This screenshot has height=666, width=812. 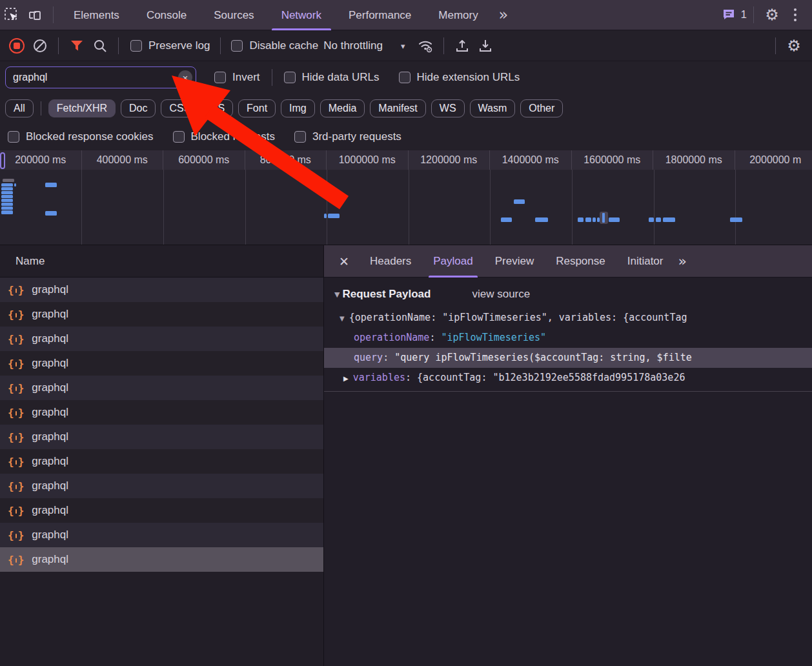 What do you see at coordinates (100, 46) in the screenshot?
I see `search-icon` at bounding box center [100, 46].